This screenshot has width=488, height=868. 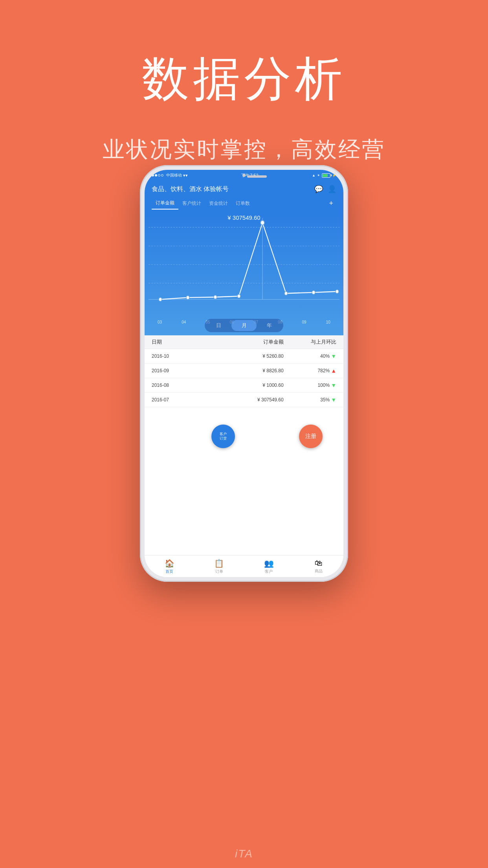 What do you see at coordinates (190, 189) in the screenshot?
I see `app-title: 食品、饮料、酒水 体验帐号` at bounding box center [190, 189].